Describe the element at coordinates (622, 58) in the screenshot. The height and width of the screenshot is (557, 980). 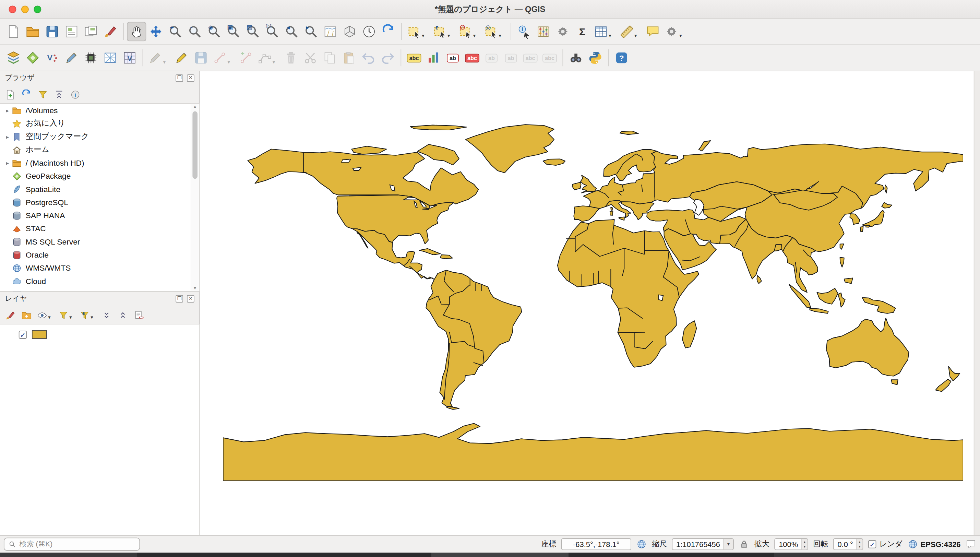
I see `help-contents-button` at that location.